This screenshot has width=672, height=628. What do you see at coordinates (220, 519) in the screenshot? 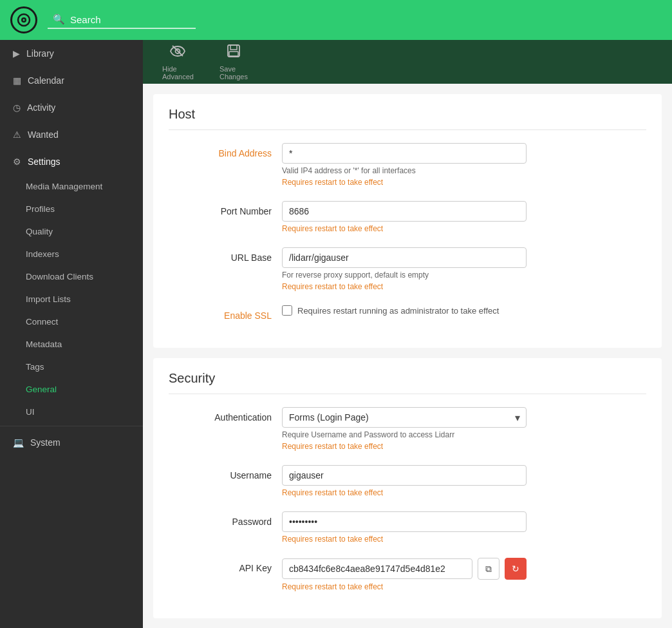
I see `password-label: Password` at bounding box center [220, 519].